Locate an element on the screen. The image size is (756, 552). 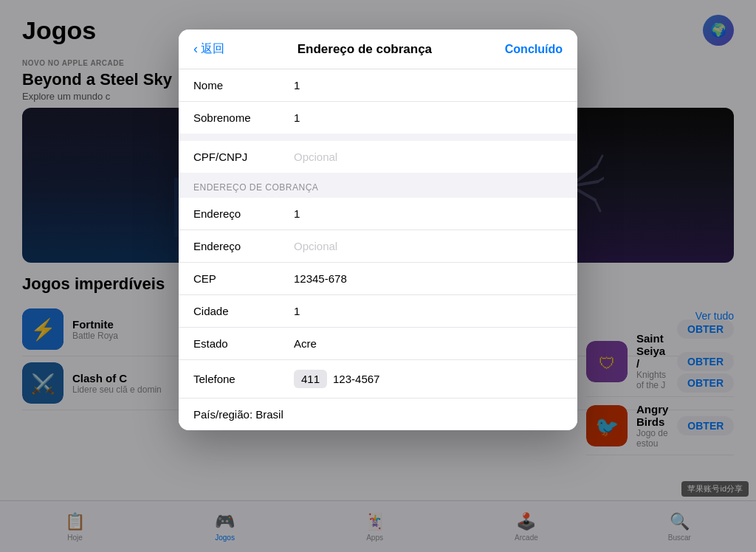
modal-title: Endereço de cobrança is located at coordinates (365, 49).